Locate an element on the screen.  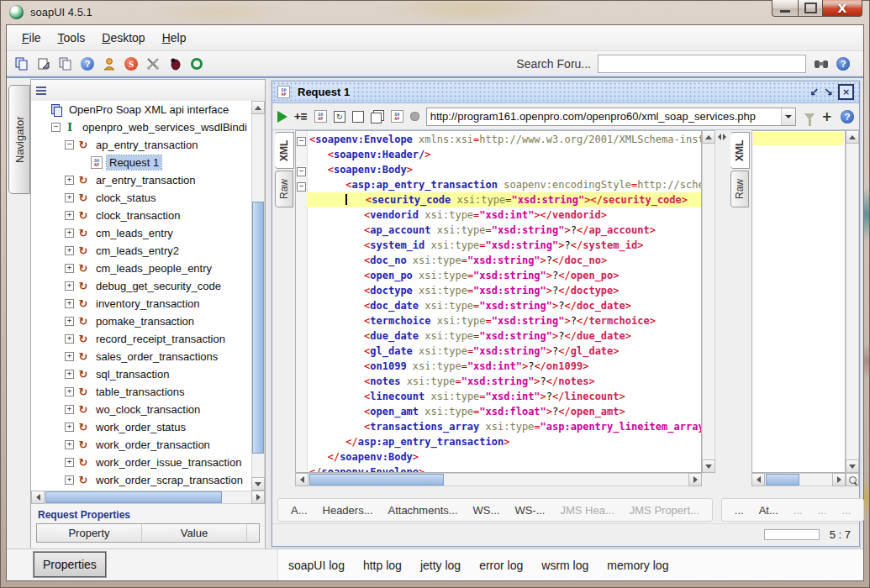
soap-action-icon: SOAP is located at coordinates (321, 117).